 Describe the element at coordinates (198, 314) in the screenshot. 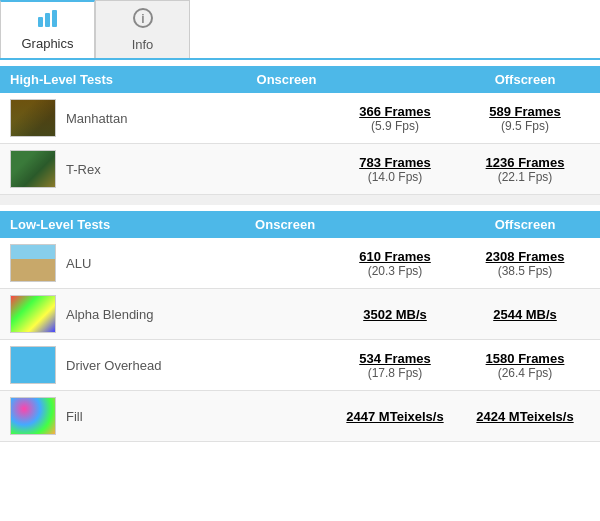

I see `test-name-alpha: Alpha Blending` at that location.